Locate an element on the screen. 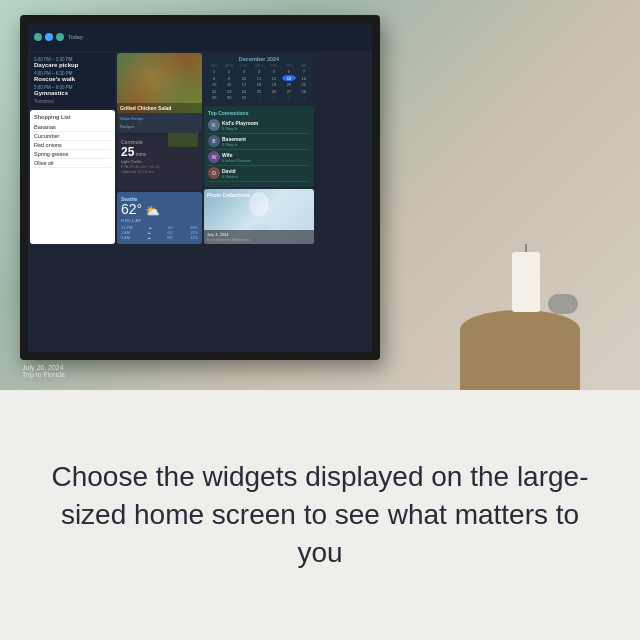  agenda-title-2: Roscoe's walk is located at coordinates (72, 79).